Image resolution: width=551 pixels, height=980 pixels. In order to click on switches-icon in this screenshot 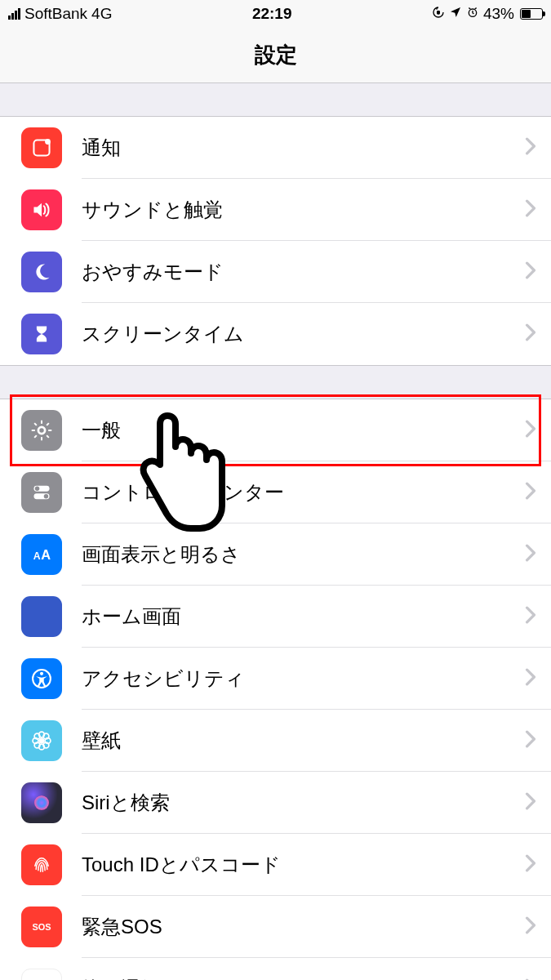, I will do `click(42, 492)`.